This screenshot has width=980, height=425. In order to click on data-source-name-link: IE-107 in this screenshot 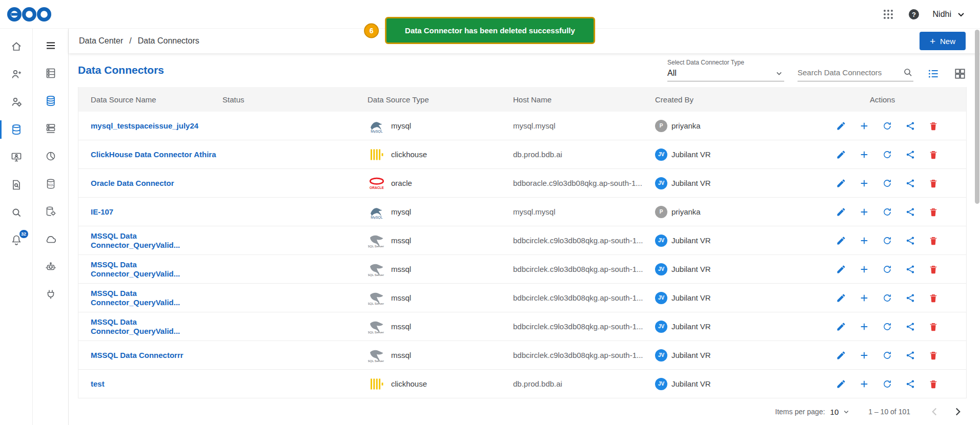, I will do `click(102, 212)`.